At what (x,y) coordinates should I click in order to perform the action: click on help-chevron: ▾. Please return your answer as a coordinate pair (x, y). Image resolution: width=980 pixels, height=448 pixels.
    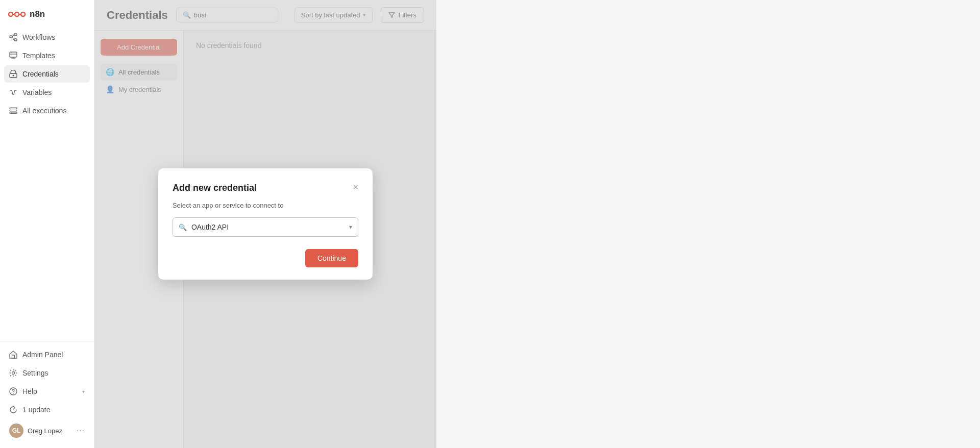
    Looking at the image, I should click on (84, 392).